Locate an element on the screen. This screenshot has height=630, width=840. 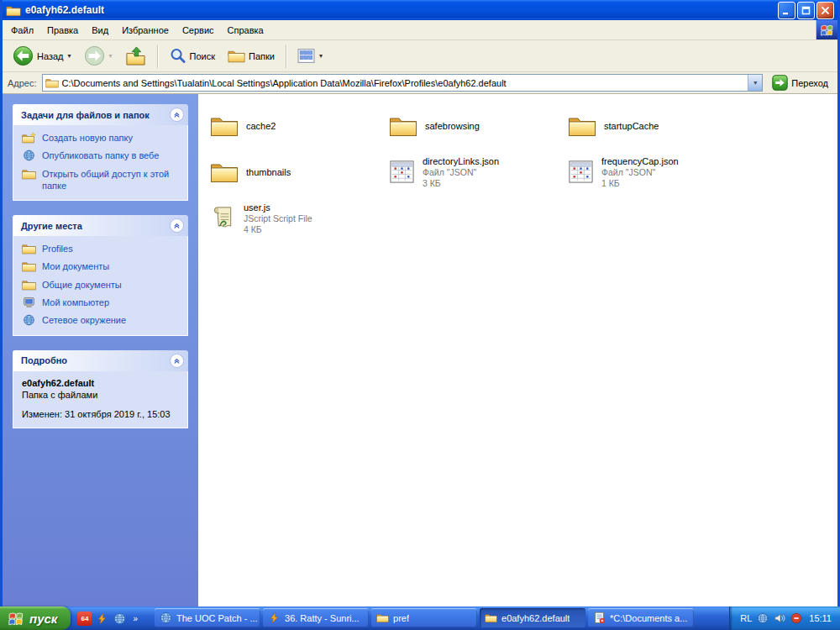
menu-view: Вид is located at coordinates (100, 30).